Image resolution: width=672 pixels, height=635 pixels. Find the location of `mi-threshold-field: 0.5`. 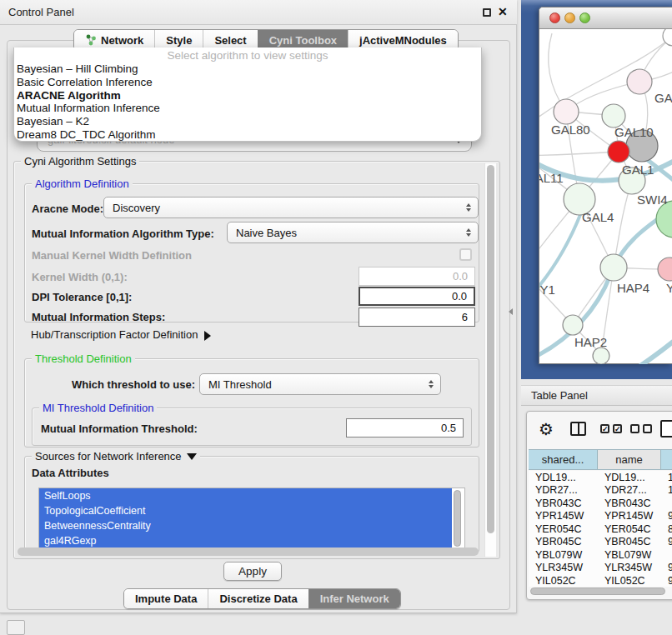

mi-threshold-field: 0.5 is located at coordinates (405, 428).